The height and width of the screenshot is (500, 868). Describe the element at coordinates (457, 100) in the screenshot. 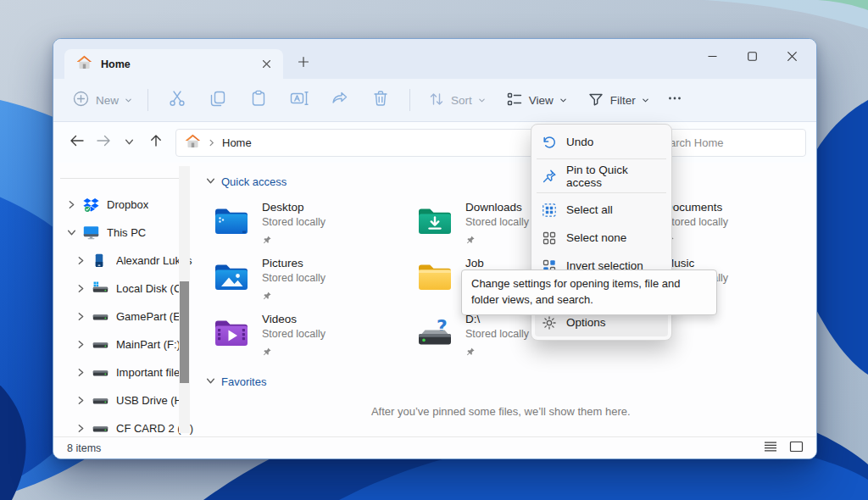

I see `sort-button: Sort` at that location.